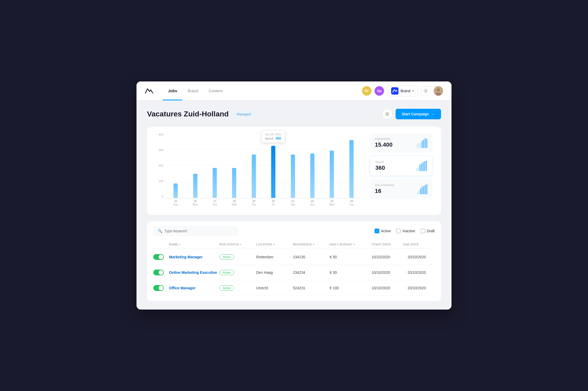 This screenshot has height=391, width=588. I want to click on search-icon: 🔍, so click(160, 231).